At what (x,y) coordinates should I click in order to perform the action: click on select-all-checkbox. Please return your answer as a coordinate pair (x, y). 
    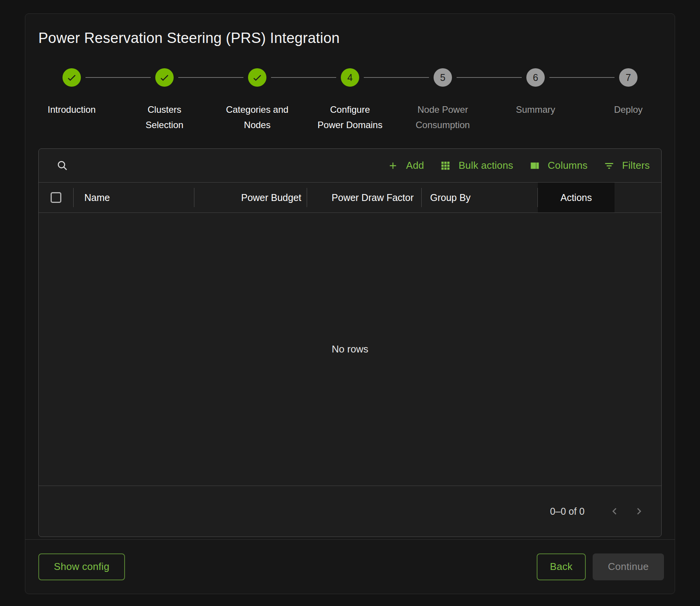
    Looking at the image, I should click on (56, 198).